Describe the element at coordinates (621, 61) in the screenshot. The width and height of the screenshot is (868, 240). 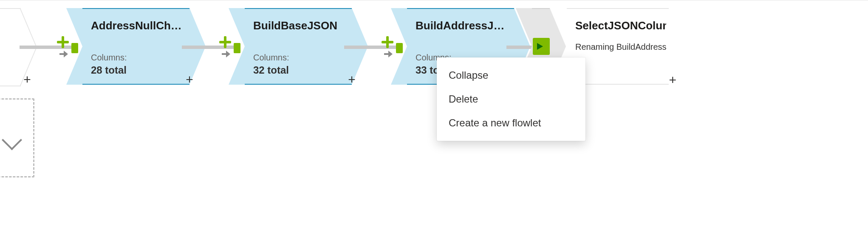
I see `step-description: Renaming BuildAddressJSON to SelectJSONC…` at that location.